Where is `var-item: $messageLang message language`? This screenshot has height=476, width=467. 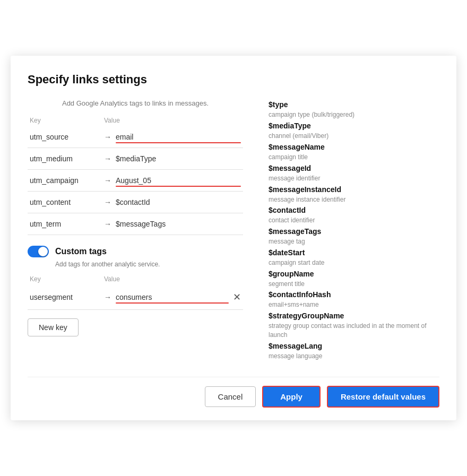 var-item: $messageLang message language is located at coordinates (354, 351).